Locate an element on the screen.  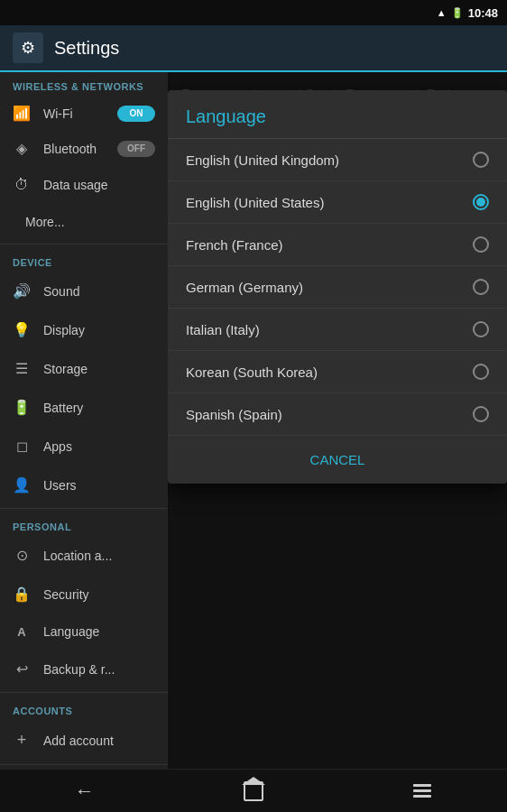
wifi-icon: 📶 is located at coordinates (22, 114).